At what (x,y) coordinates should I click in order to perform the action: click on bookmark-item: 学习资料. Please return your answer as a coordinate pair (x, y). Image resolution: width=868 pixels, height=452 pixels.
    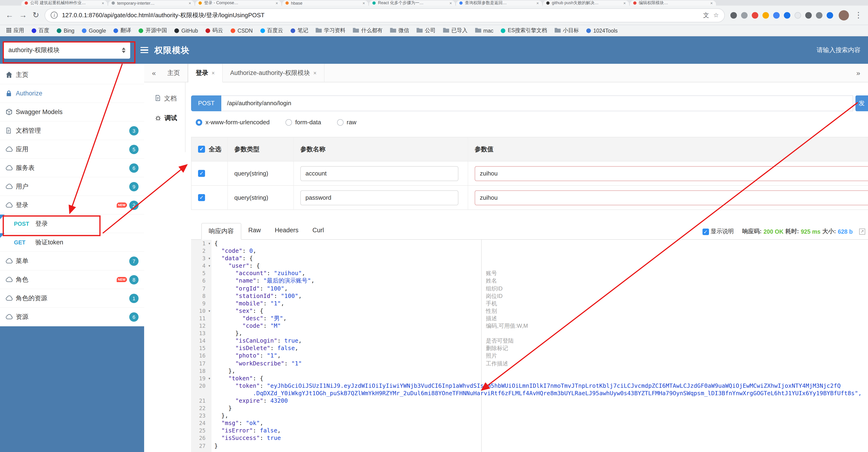
    Looking at the image, I should click on (331, 30).